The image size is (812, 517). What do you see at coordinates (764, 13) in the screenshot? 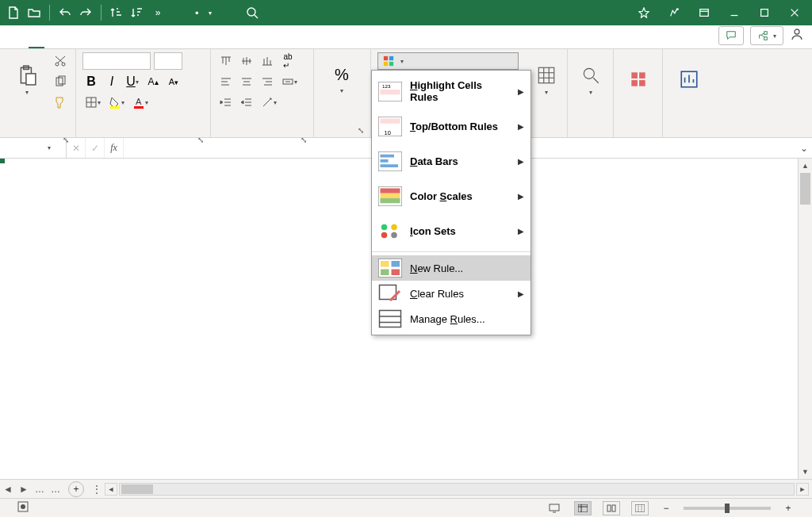
I see `maximize-icon` at bounding box center [764, 13].